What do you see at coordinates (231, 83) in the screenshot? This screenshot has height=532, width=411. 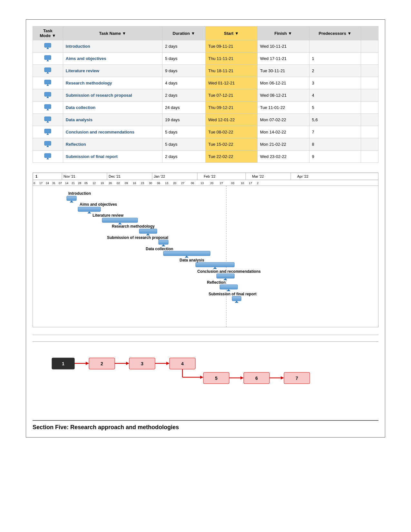 I see `start-cell: Wed 01-12-21` at bounding box center [231, 83].